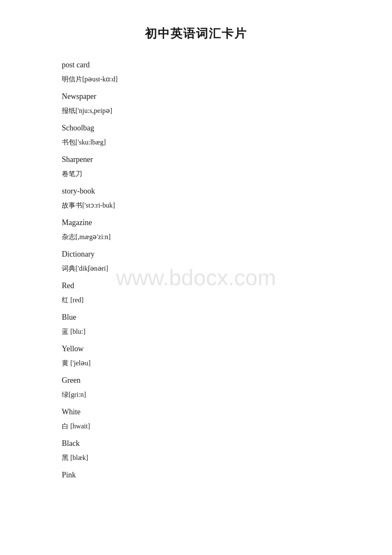  What do you see at coordinates (196, 223) in the screenshot?
I see `english-word-5: Magazine` at bounding box center [196, 223].